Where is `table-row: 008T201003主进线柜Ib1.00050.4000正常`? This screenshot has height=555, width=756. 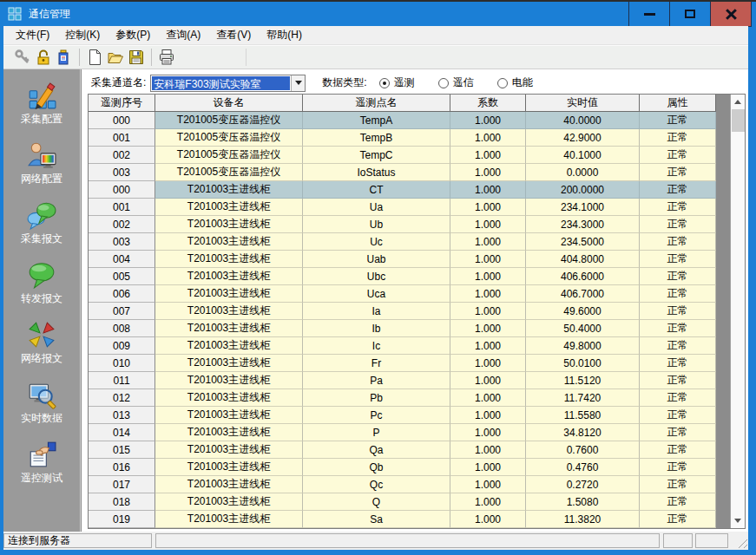 table-row: 008T201003主进线柜Ib1.00050.4000正常 is located at coordinates (403, 329).